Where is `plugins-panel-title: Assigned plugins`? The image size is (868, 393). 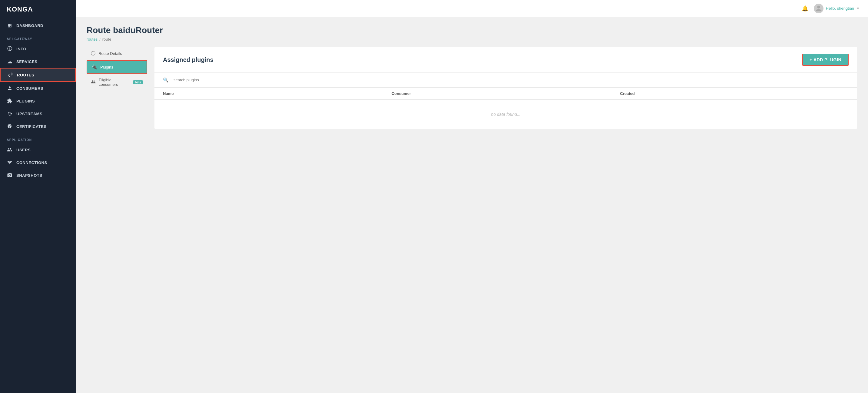
plugins-panel-title: Assigned plugins is located at coordinates (188, 60).